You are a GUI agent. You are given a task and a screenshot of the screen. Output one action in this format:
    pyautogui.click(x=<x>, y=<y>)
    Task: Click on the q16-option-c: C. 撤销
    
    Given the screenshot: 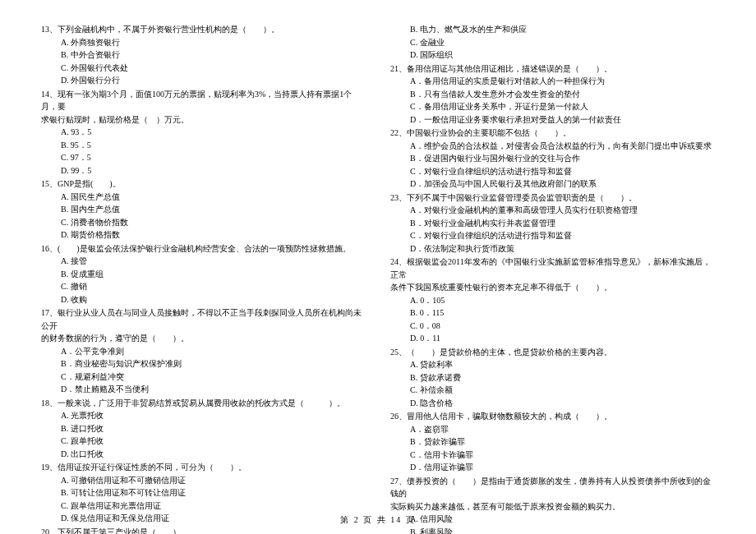 What is the action you would take?
    pyautogui.click(x=204, y=287)
    